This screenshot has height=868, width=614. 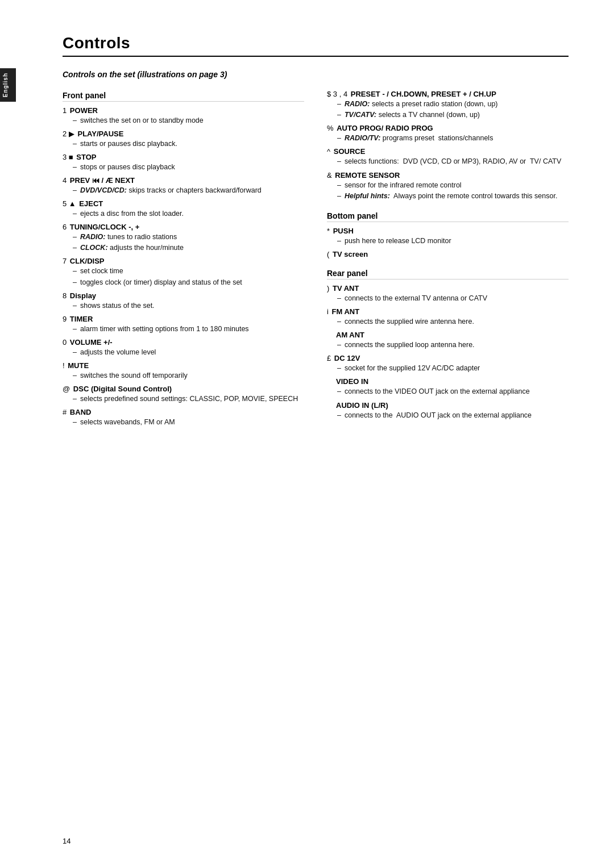 What do you see at coordinates (329, 151) in the screenshot?
I see `control-number-source: ^` at bounding box center [329, 151].